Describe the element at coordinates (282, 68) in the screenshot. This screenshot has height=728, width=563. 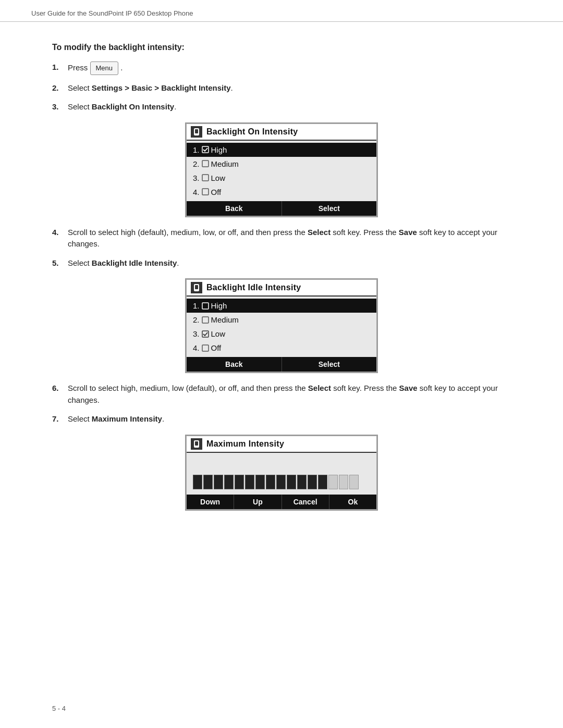
I see `step-1: 1. Press Menu .` at that location.